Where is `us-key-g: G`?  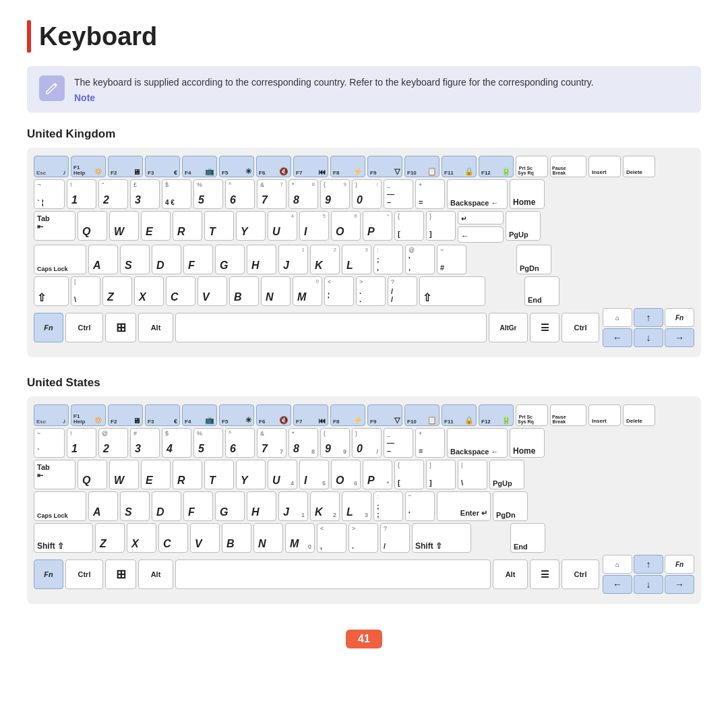
us-key-g: G is located at coordinates (230, 506).